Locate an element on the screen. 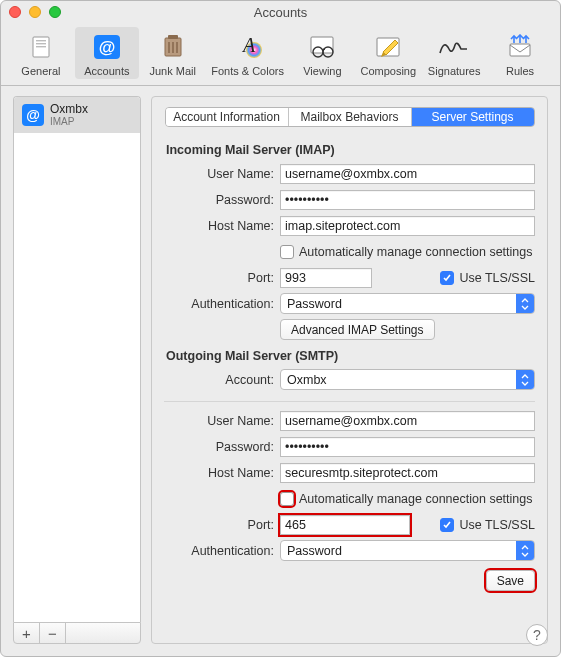 This screenshot has height=657, width=561. accounts-icon: @ is located at coordinates (107, 47).